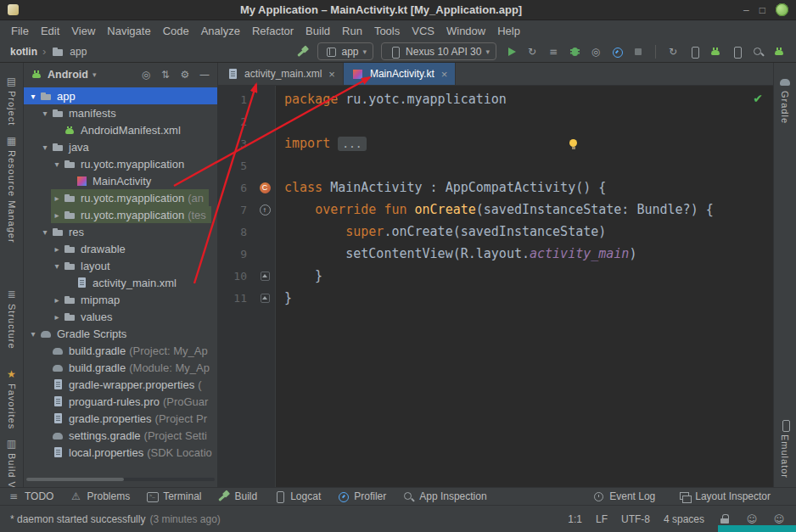  Describe the element at coordinates (121, 384) in the screenshot. I see `tree-item-gradle-wrapper-properties: gradle-wrapper.properties(` at that location.